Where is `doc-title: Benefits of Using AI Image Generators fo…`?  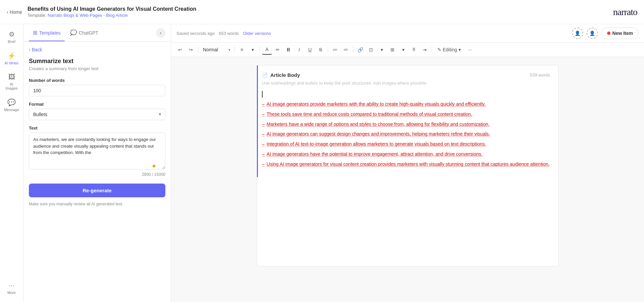
doc-title: Benefits of Using AI Image Generators fo… is located at coordinates (112, 9).